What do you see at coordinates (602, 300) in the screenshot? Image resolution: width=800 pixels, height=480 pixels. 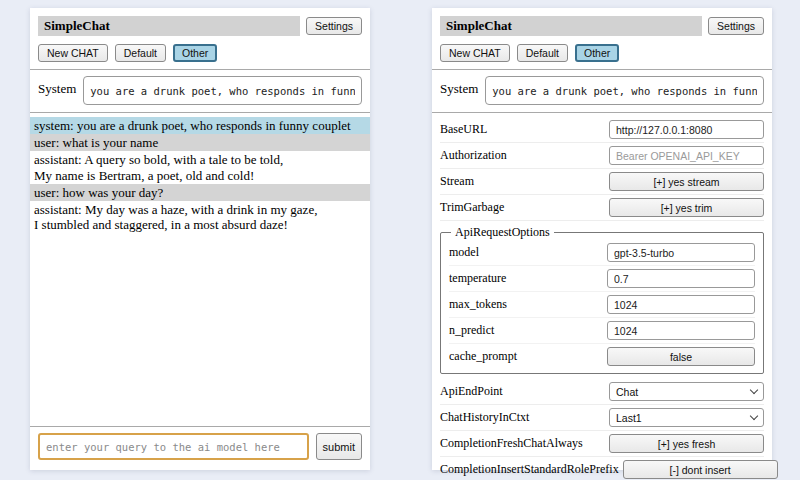 I see `api-request-options-fieldset: ApiRequestOptions model temperature max_…` at bounding box center [602, 300].